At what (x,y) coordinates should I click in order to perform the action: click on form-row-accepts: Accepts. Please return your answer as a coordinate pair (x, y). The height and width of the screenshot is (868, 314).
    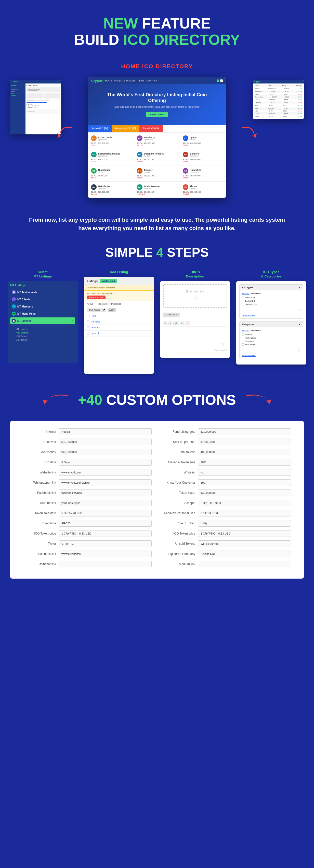
    Looking at the image, I should click on (227, 503).